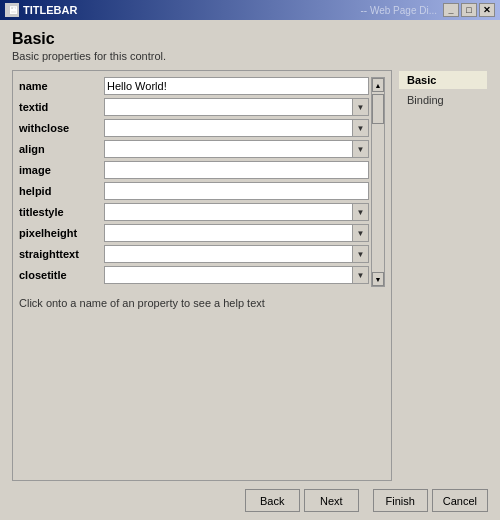  Describe the element at coordinates (236, 275) in the screenshot. I see `field-closetitle: ▼` at that location.